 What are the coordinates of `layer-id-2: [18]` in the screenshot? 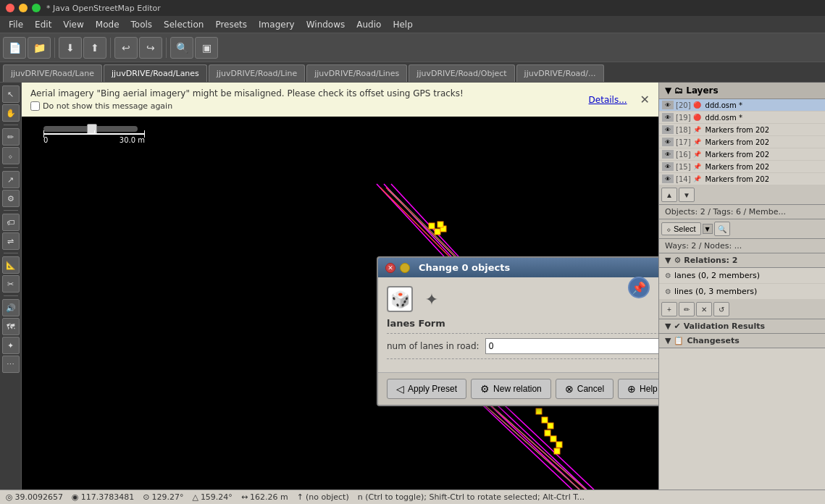 It's located at (684, 130).